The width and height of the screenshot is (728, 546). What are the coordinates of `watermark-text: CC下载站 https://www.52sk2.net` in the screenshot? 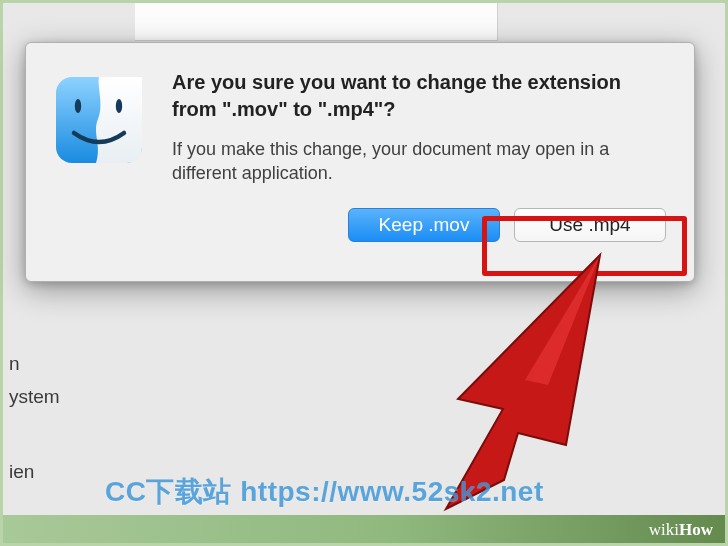 It's located at (324, 492).